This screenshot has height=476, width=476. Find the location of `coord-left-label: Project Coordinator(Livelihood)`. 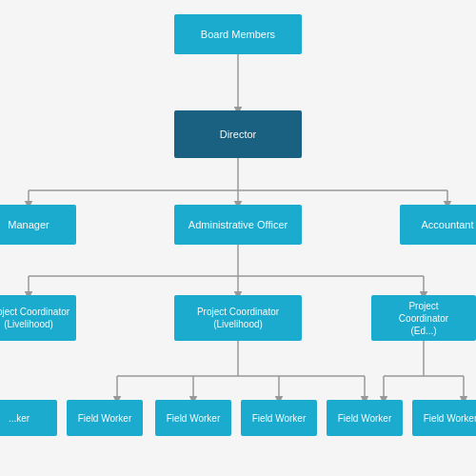

coord-left-label: Project Coordinator(Livelihood) is located at coordinates (34, 318).